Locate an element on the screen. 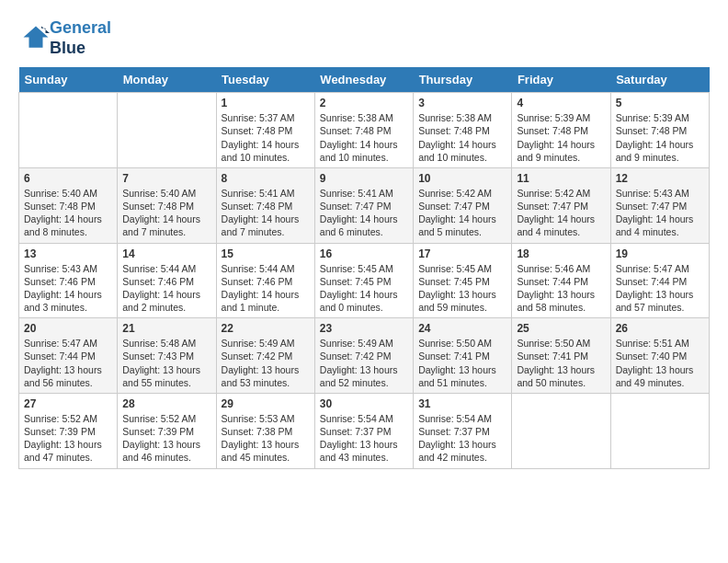 The width and height of the screenshot is (728, 563). calendar-cell: 11Sunrise: 5:42 AMSunset: 7:47 PMDayligh… is located at coordinates (561, 205).